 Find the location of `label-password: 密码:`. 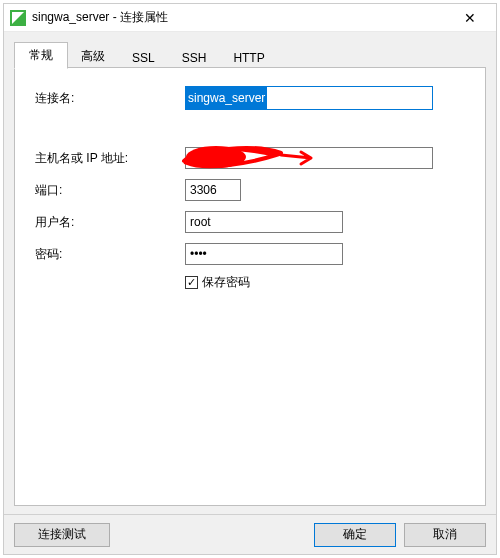

label-password: 密码: is located at coordinates (110, 254).